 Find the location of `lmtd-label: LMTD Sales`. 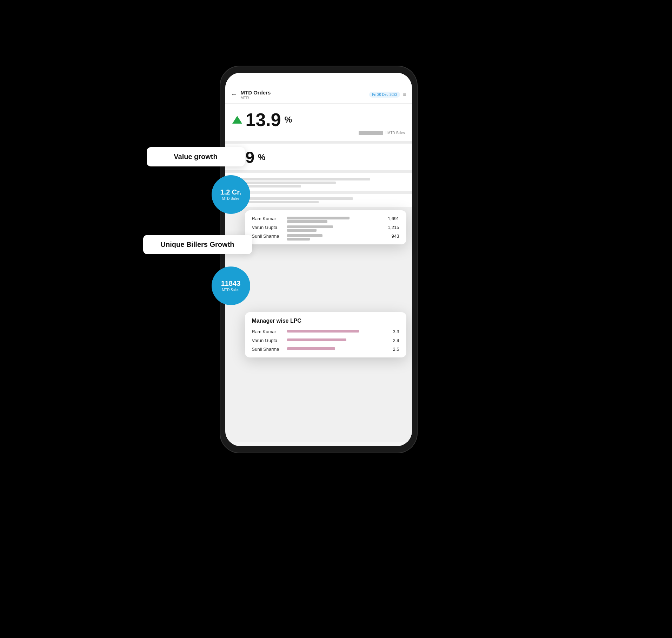

lmtd-label: LMTD Sales is located at coordinates (395, 133).